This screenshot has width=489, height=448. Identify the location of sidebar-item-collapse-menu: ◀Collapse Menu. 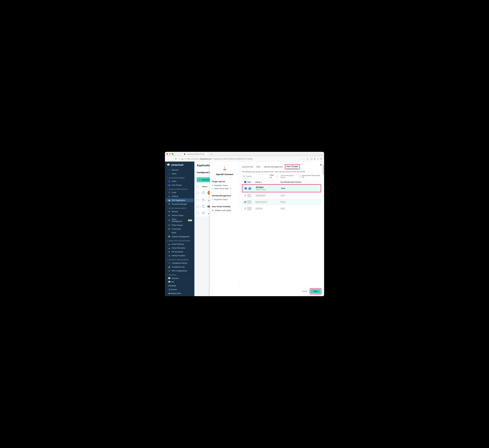
(179, 293).